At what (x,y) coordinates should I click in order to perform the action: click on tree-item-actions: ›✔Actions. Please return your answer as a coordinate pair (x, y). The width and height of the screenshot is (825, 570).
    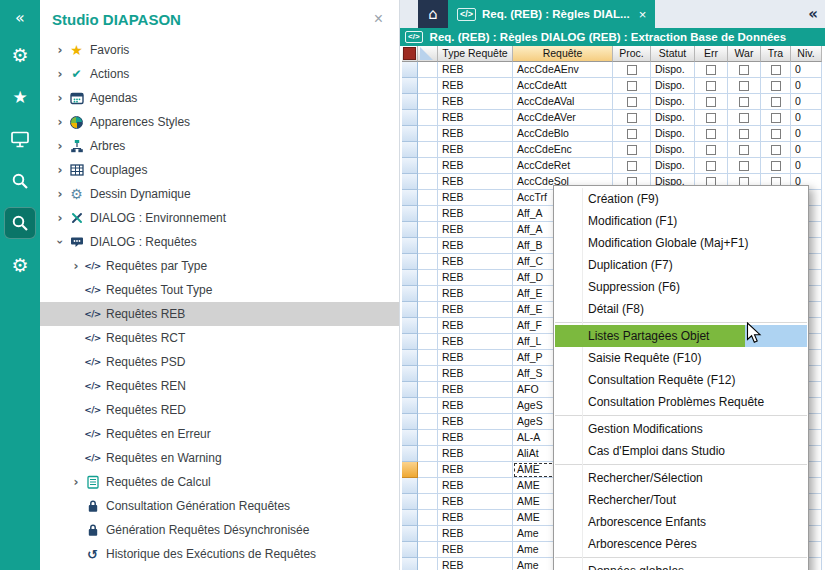
    Looking at the image, I should click on (220, 74).